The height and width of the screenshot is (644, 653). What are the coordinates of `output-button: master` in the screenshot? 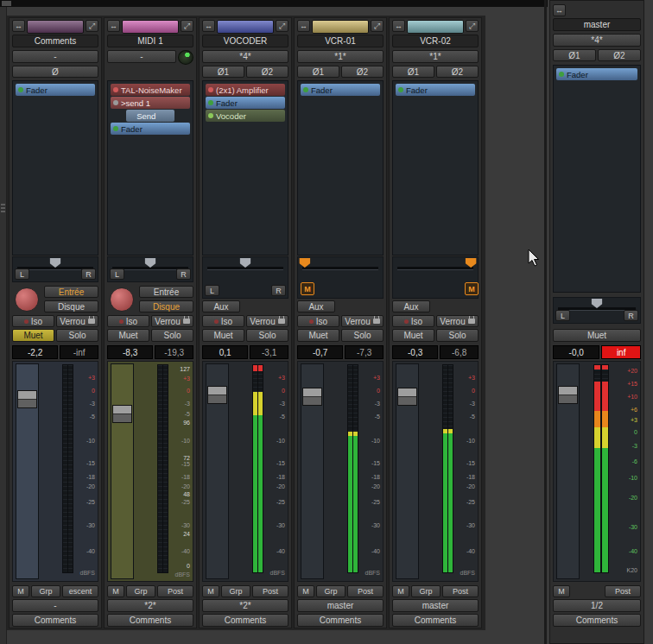 It's located at (435, 606).